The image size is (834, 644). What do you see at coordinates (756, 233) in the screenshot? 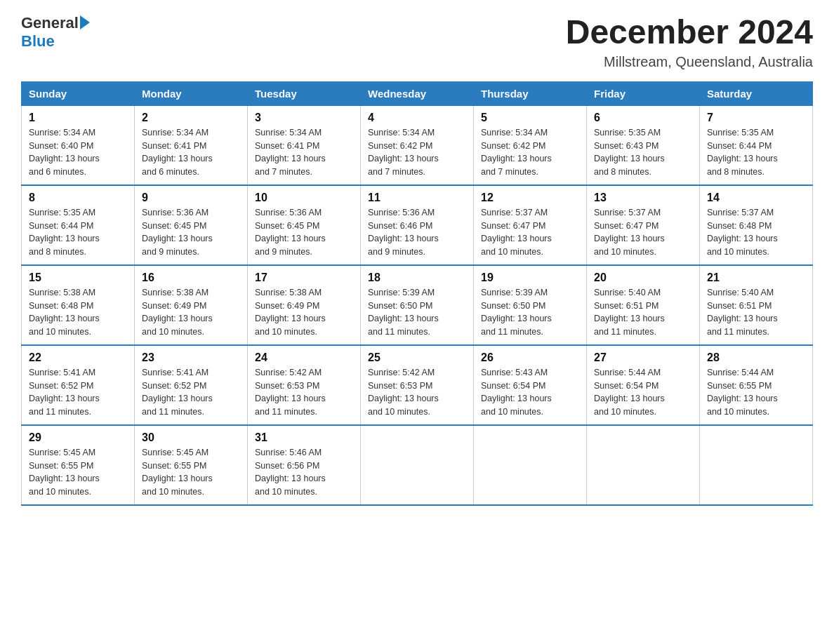
I see `day-info: Sunrise: 5:37 AM Sunset: 6:48 PM Dayligh…` at bounding box center [756, 233].